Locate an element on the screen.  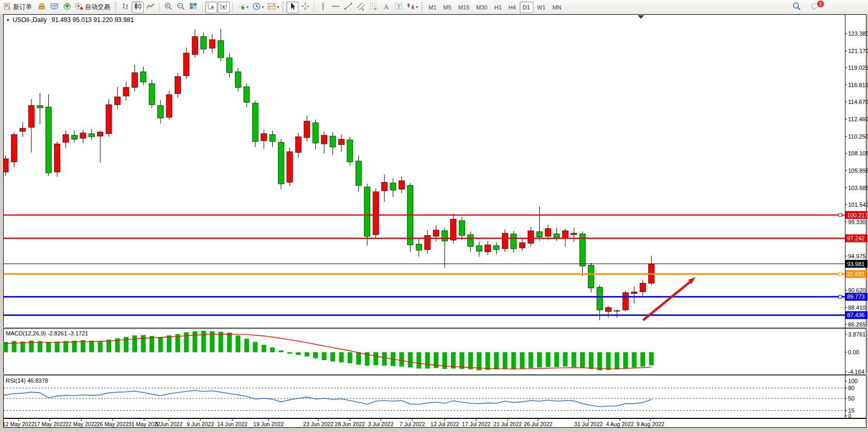
vertical-line-button is located at coordinates (323, 7).